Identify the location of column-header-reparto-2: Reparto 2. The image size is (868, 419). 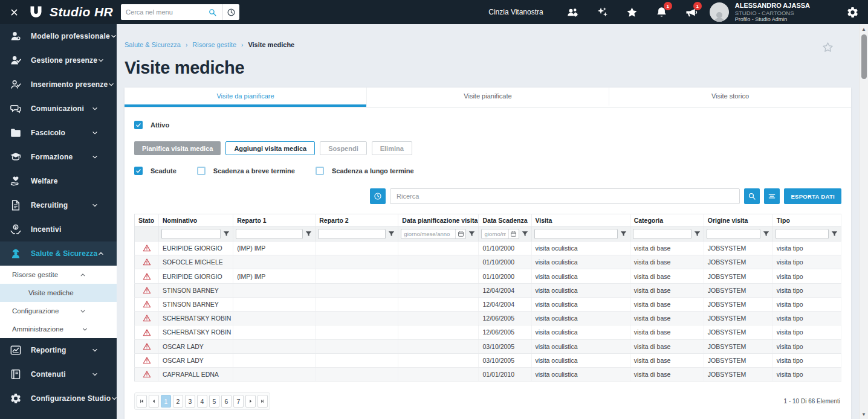
(357, 221).